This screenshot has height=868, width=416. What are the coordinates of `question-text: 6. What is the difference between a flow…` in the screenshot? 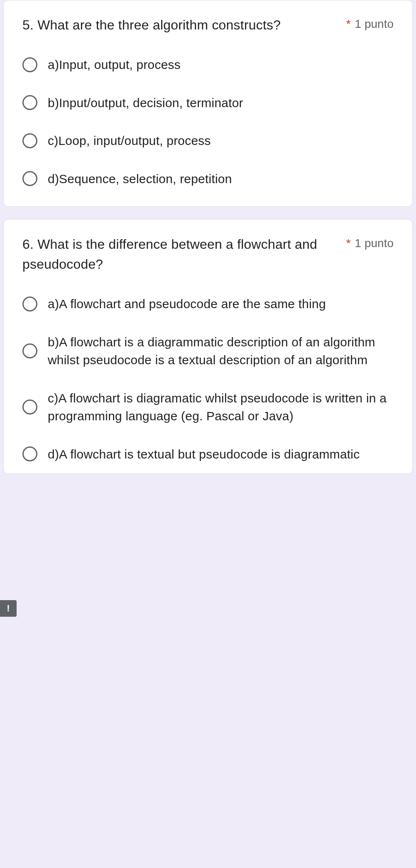 It's located at (184, 254).